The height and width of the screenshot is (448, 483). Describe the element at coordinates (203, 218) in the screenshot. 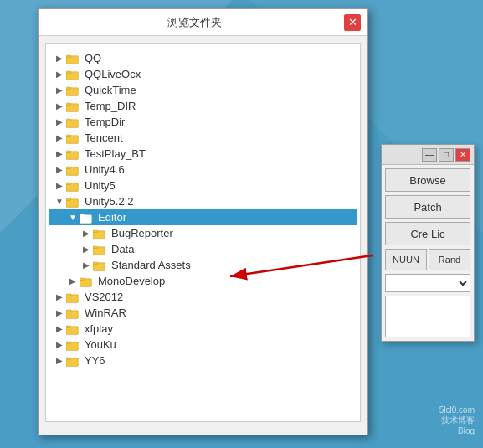

I see `tree-item-editor: ▼ Editor` at that location.